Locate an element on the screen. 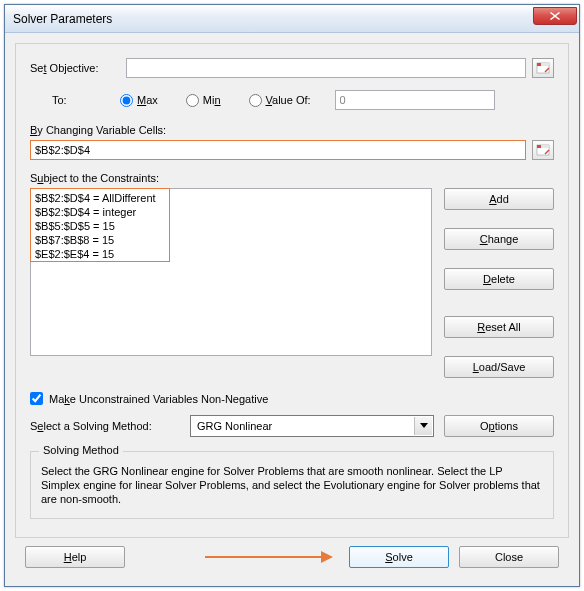 The height and width of the screenshot is (591, 584). radio-value-of-input is located at coordinates (256, 100).